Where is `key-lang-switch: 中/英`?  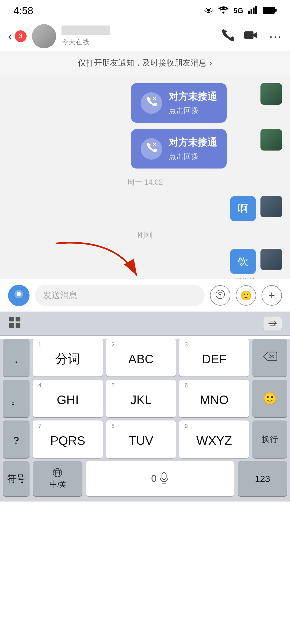
key-lang-switch: 中/英 is located at coordinates (57, 479).